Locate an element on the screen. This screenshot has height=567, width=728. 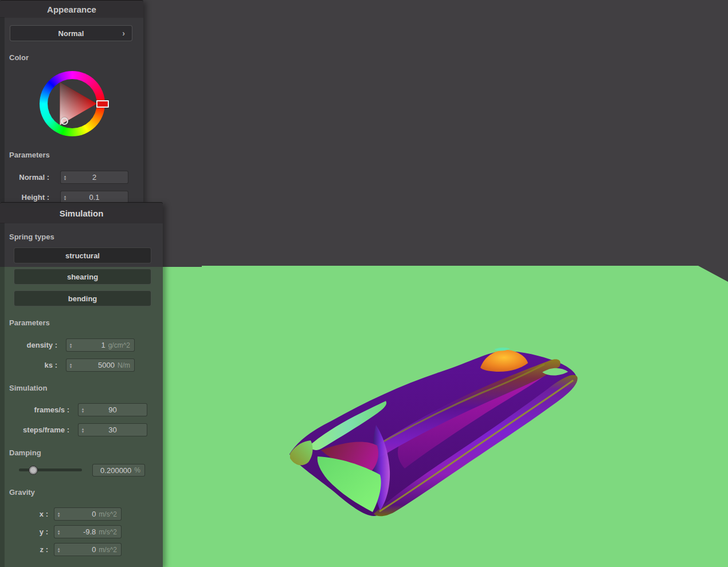
gravity-z-value: 0 is located at coordinates (79, 550).